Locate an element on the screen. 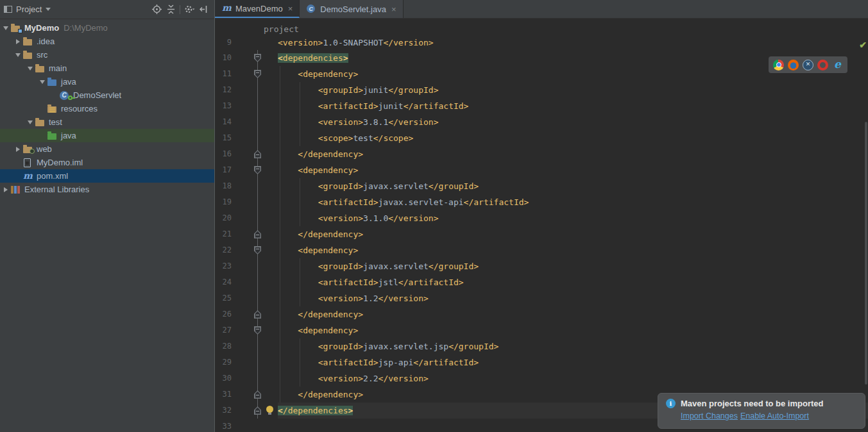 Image resolution: width=868 pixels, height=432 pixels. settings-gear-icon is located at coordinates (189, 10).